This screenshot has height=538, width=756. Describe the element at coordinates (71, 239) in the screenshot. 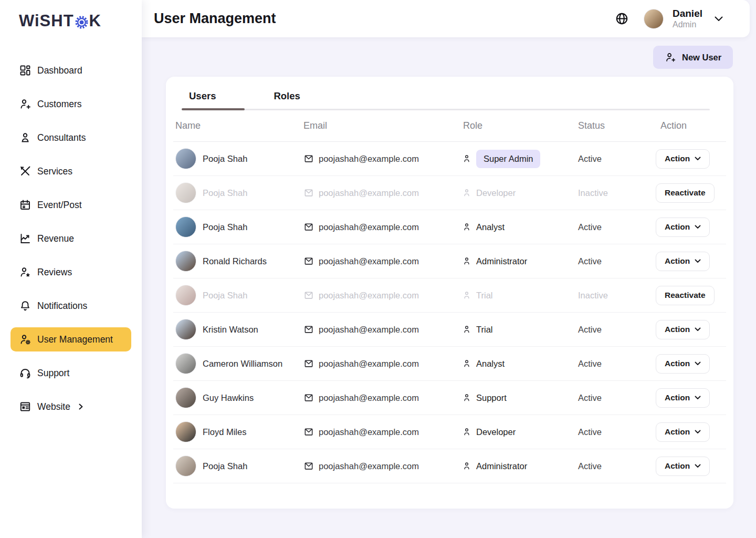

I see `sidebar-item-revenue: Revenue` at that location.